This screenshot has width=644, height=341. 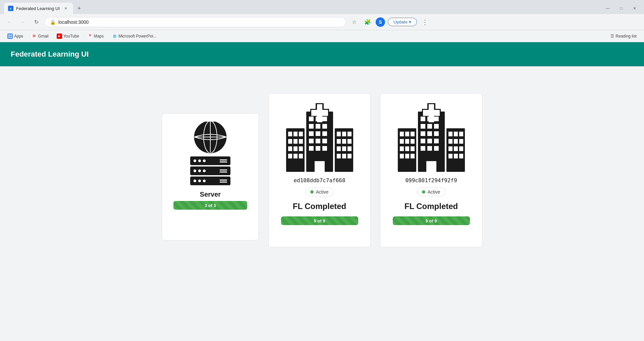 I want to click on address-bar: 🔒 localhost:3000, so click(x=195, y=22).